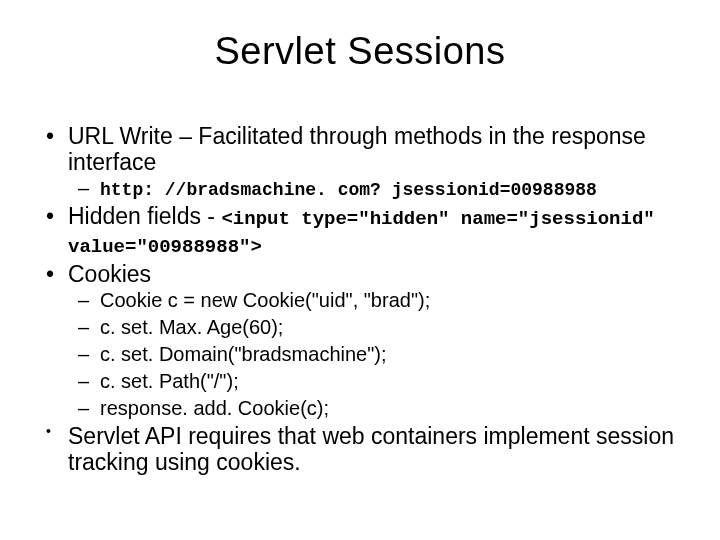 This screenshot has height=540, width=720. What do you see at coordinates (390, 189) in the screenshot?
I see `bullet-url-write-example: http: //bradsmachine. com? jsessionid=00…` at bounding box center [390, 189].